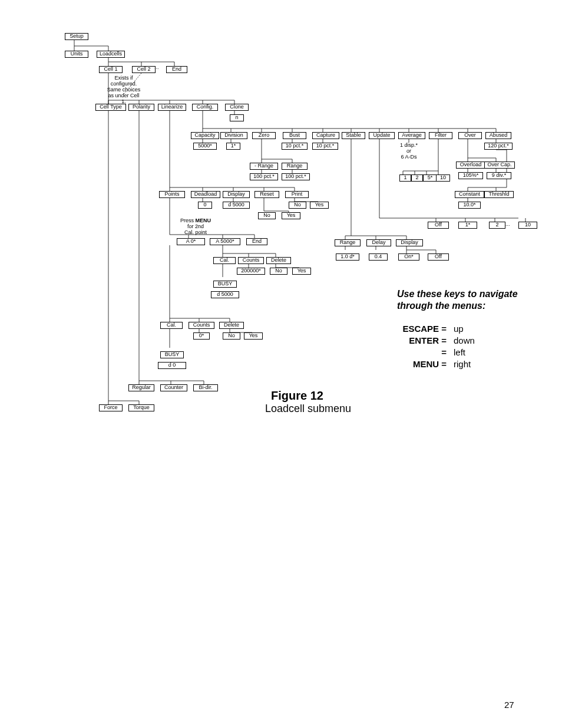 The width and height of the screenshot is (562, 728). What do you see at coordinates (430, 178) in the screenshot?
I see `val-f5: 5*` at bounding box center [430, 178].